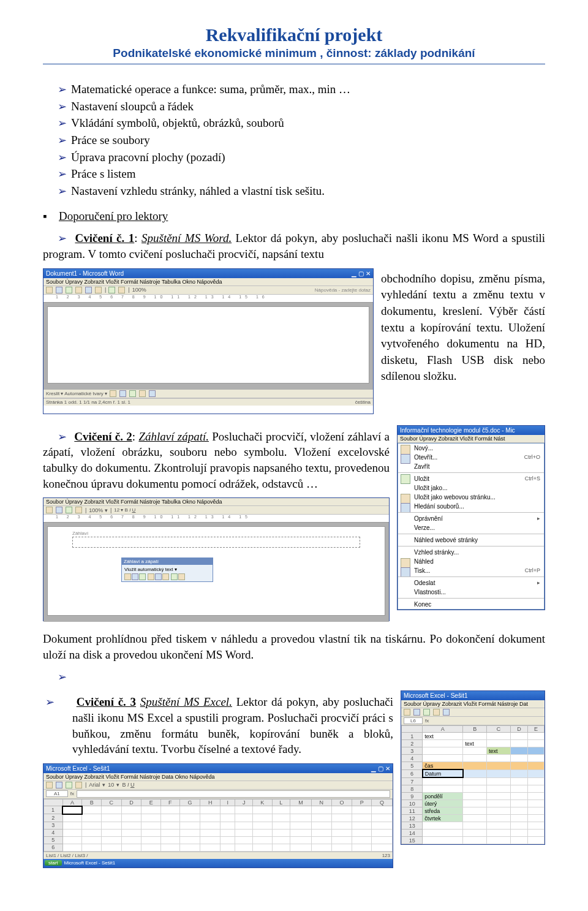  What do you see at coordinates (294, 140) in the screenshot?
I see `top-bullet-list: Matematické operace a funkce: suma, prům…` at bounding box center [294, 140].